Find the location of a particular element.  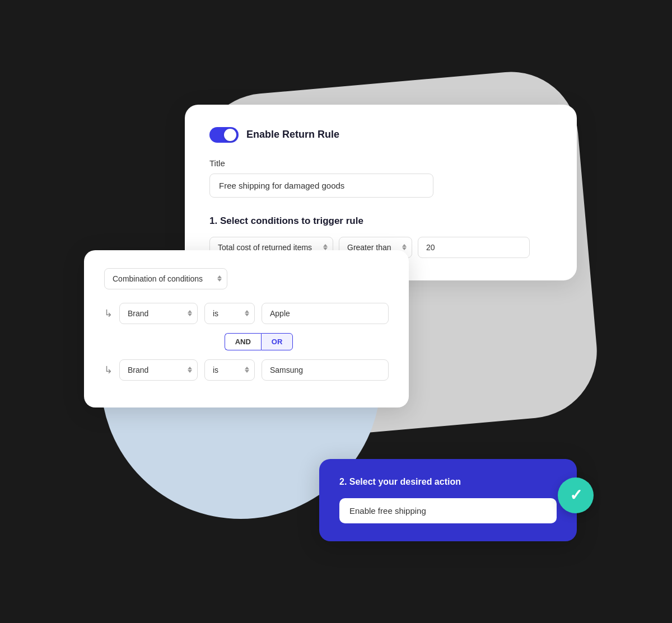

check-badge: ✓ is located at coordinates (576, 495).